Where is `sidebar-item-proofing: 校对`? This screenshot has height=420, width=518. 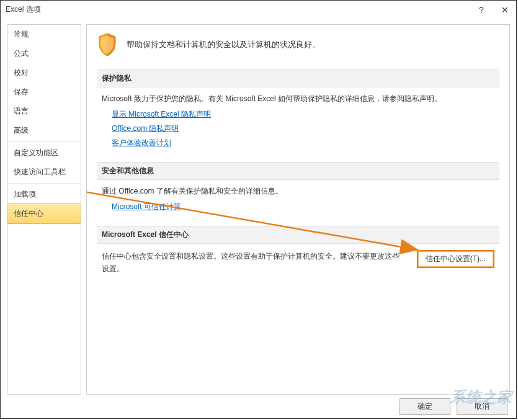
sidebar-item-proofing: 校对 is located at coordinates (44, 73).